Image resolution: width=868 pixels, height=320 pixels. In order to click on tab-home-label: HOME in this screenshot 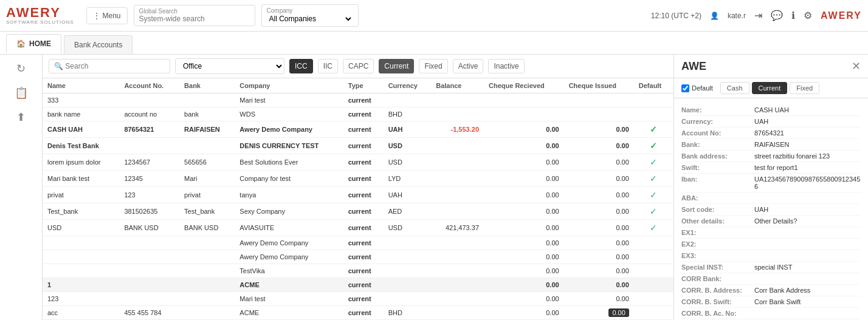, I will do `click(40, 44)`.